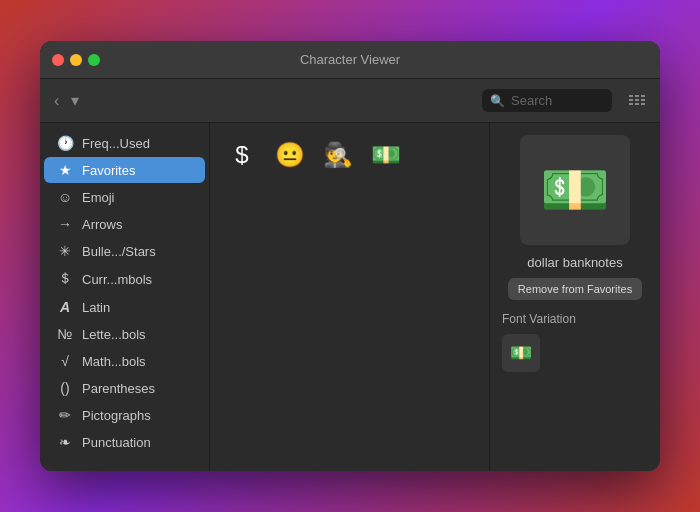  Describe the element at coordinates (498, 101) in the screenshot. I see `search-icon: 🔍` at that location.